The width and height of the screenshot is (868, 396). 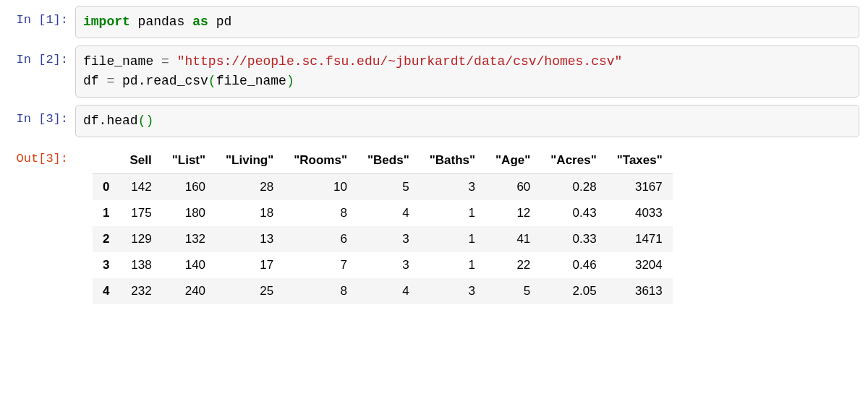 What do you see at coordinates (573, 213) in the screenshot?
I see `table-cell: 0.43` at bounding box center [573, 213].